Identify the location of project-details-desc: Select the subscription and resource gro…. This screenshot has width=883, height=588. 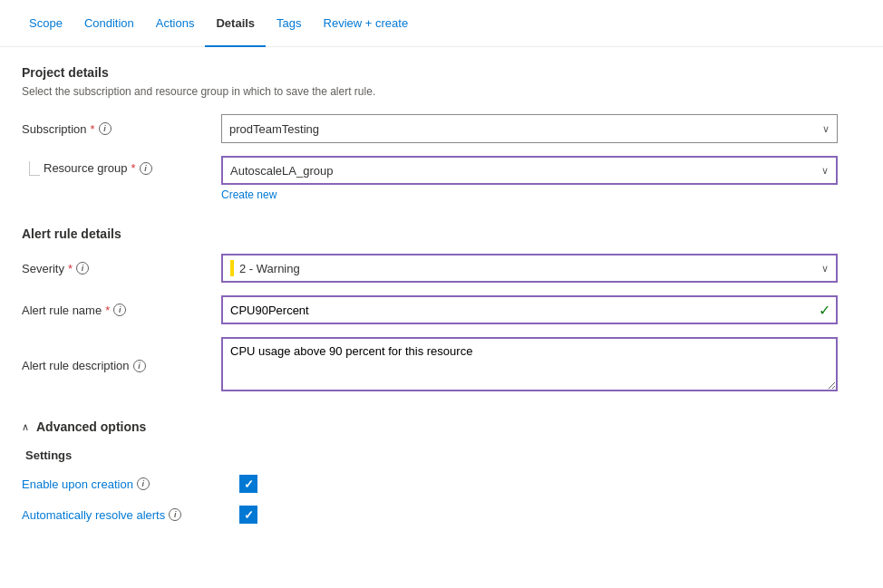
(442, 92).